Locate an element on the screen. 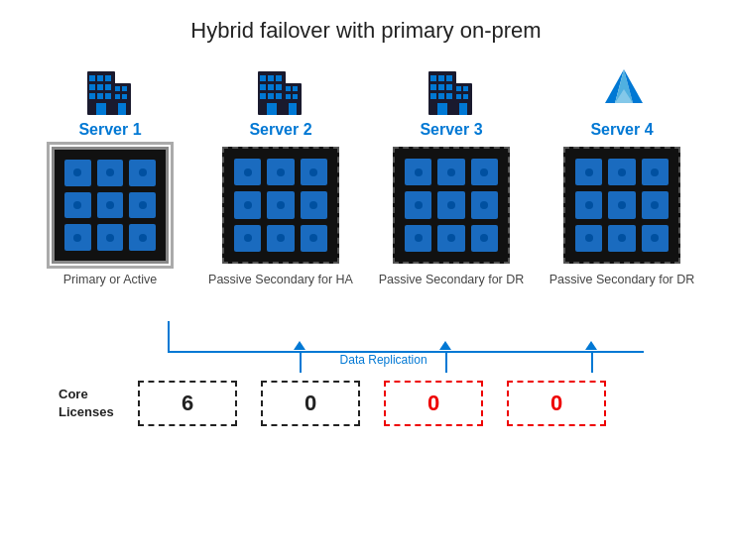 The image size is (732, 560). license-value-3: 0 is located at coordinates (433, 403).